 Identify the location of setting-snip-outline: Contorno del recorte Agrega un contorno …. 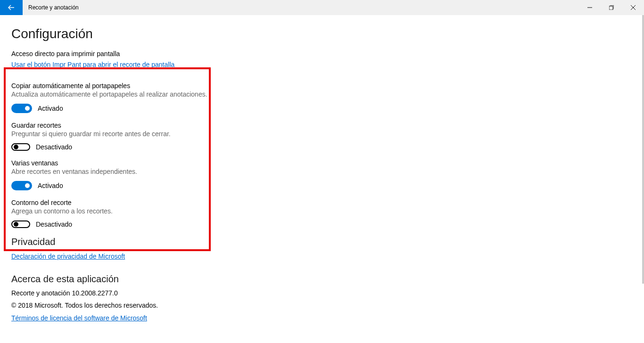
(322, 213).